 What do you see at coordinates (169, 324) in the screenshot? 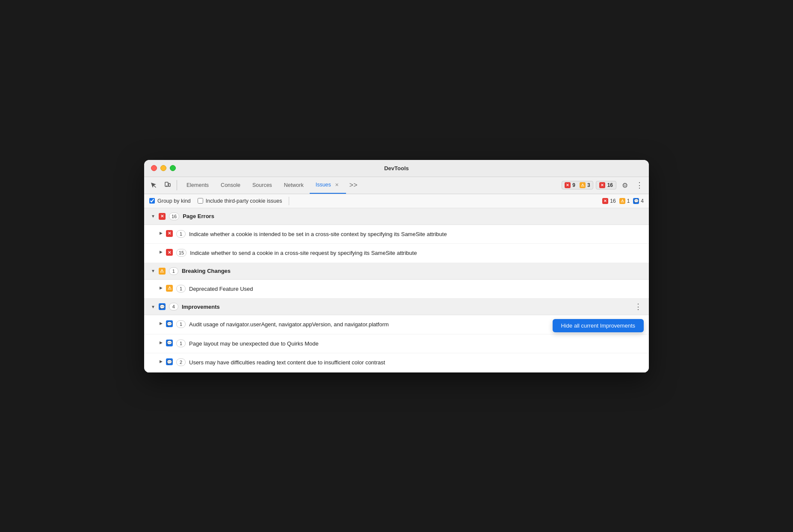
I see `issue-info-icon-1: 💬` at bounding box center [169, 324].